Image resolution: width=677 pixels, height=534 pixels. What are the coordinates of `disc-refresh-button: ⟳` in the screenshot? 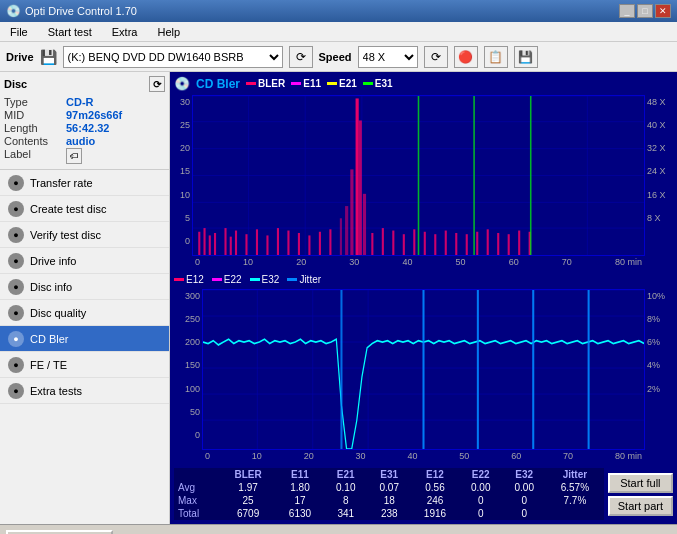 It's located at (157, 84).